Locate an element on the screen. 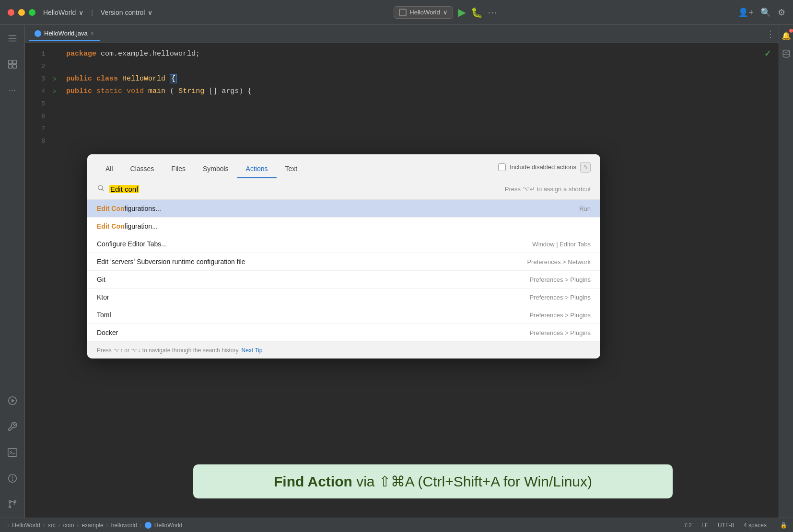  result-item-toml: Toml Preferences > Plugins is located at coordinates (344, 315).